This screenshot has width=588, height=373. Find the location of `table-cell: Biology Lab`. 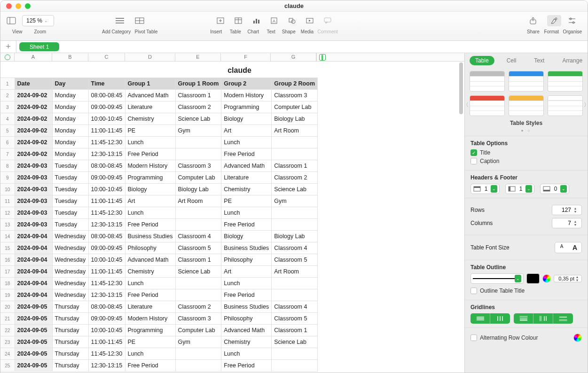

table-cell: Biology Lab is located at coordinates (295, 237).